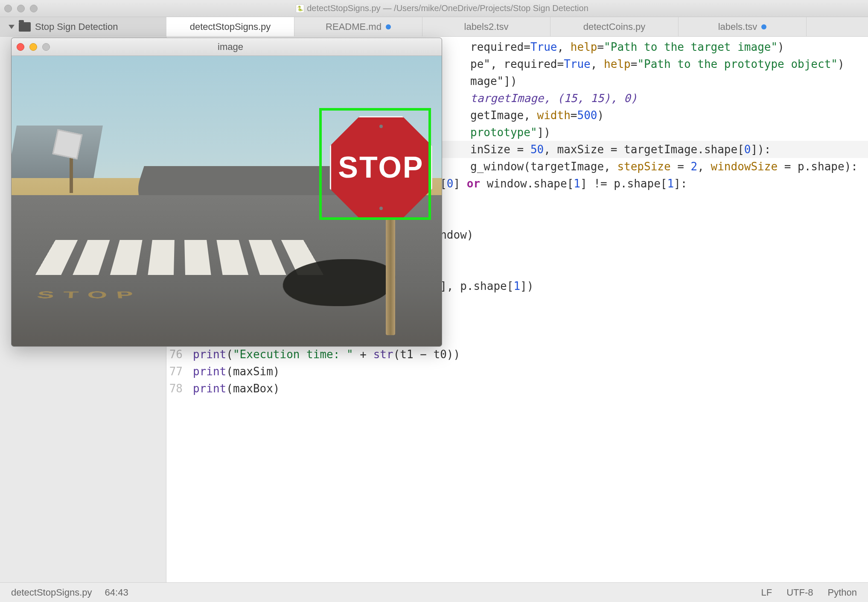 The width and height of the screenshot is (868, 602). Describe the element at coordinates (25, 27) in the screenshot. I see `folder-icon` at that location.